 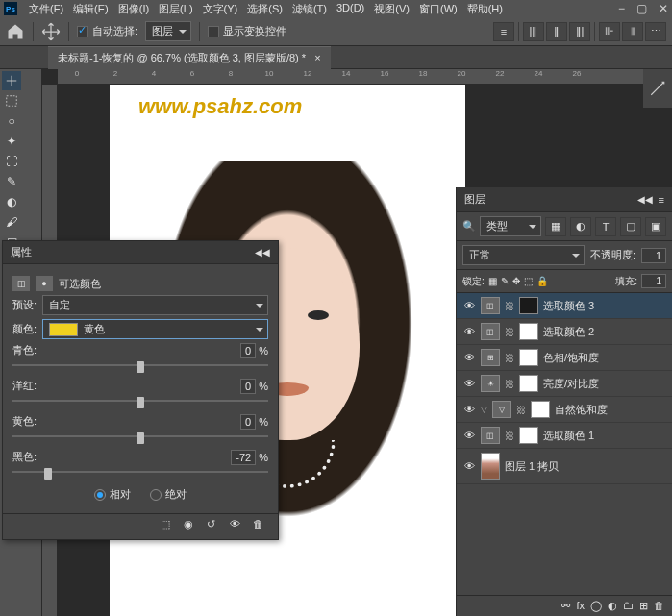 I want to click on fill-value: 1, so click(x=654, y=281).